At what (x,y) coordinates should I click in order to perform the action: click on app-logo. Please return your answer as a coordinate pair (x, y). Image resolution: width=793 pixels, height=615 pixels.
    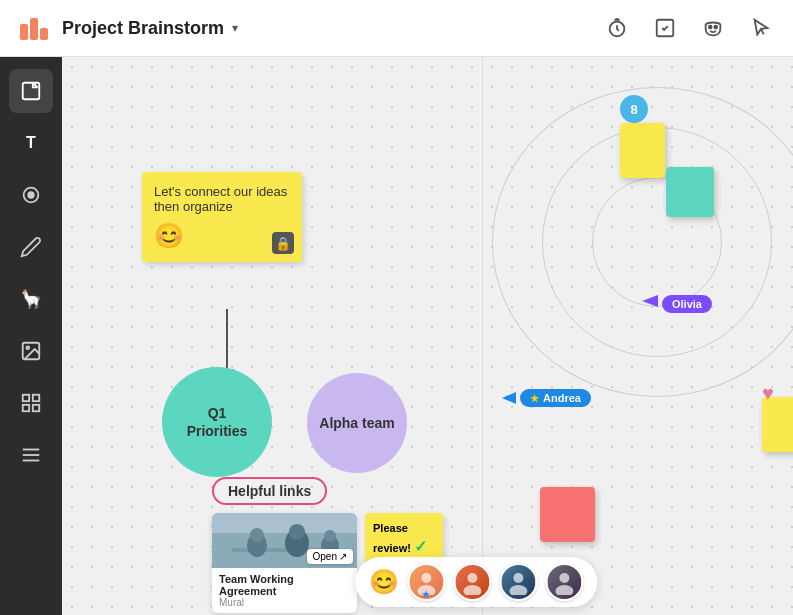
    Looking at the image, I should click on (34, 28).